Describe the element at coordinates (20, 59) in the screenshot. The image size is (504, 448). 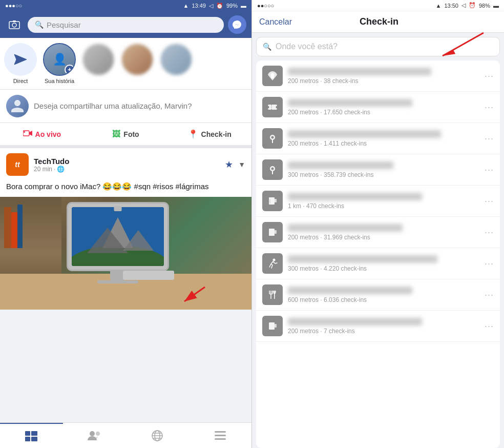
I see `direct-icon-container` at that location.